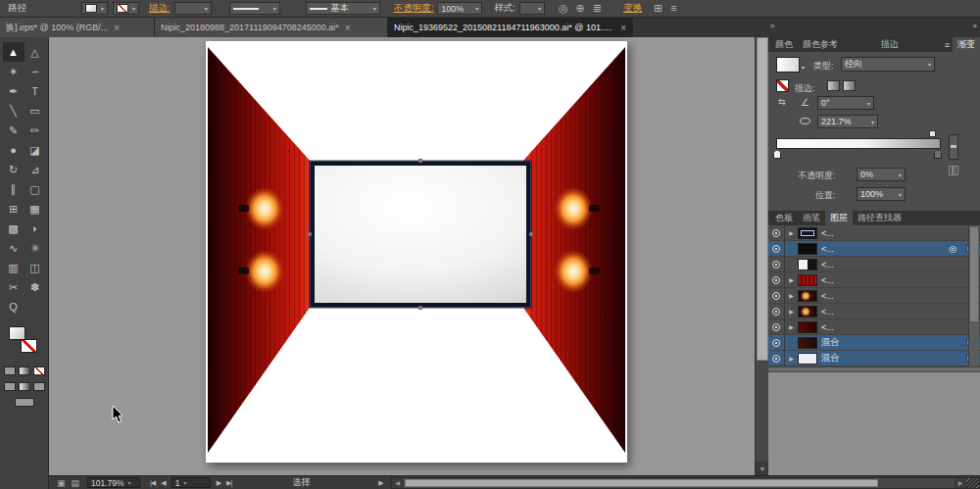 The width and height of the screenshot is (980, 489). Describe the element at coordinates (460, 8) in the screenshot. I see `opacity-dropdown: 100%▾` at that location.